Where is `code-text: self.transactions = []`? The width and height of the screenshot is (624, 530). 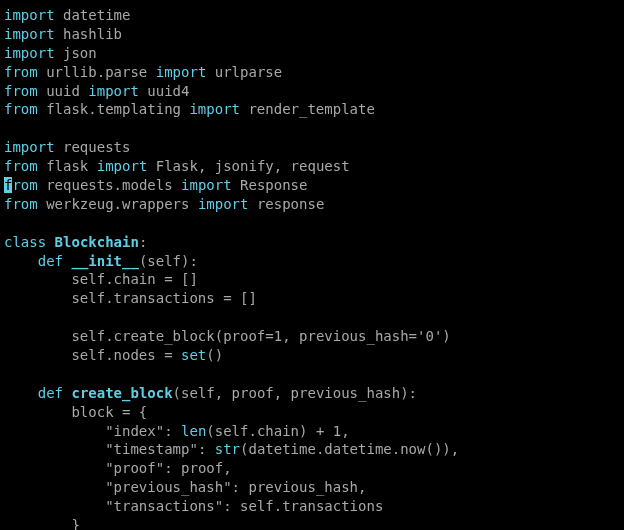 code-text: self.transactions = [] is located at coordinates (164, 298).